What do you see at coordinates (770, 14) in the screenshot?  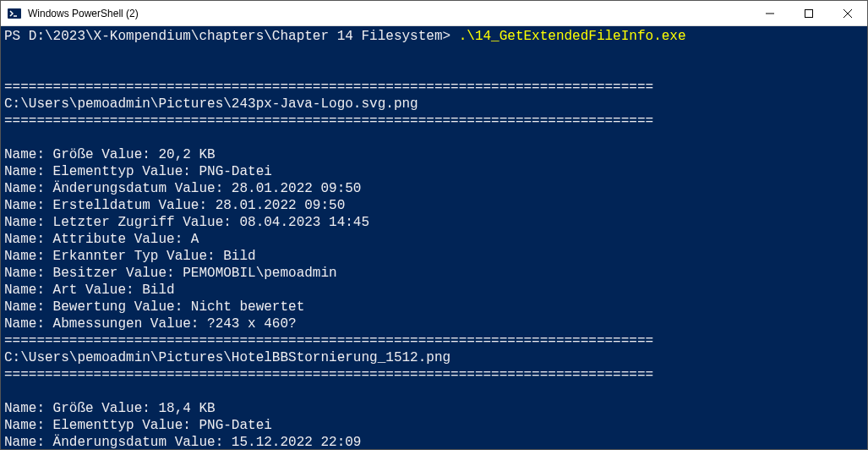 I see `minimize-button` at bounding box center [770, 14].